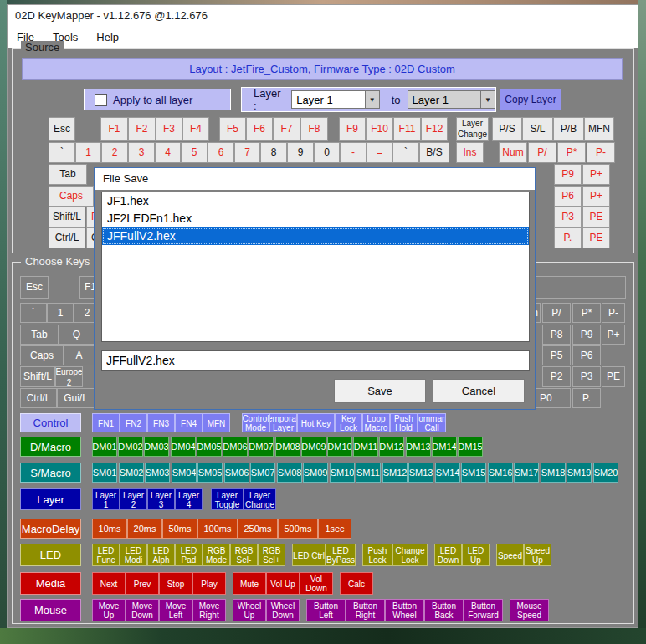 Image resolution: width=646 pixels, height=644 pixels. I want to click on key-fn3: FN3, so click(161, 423).